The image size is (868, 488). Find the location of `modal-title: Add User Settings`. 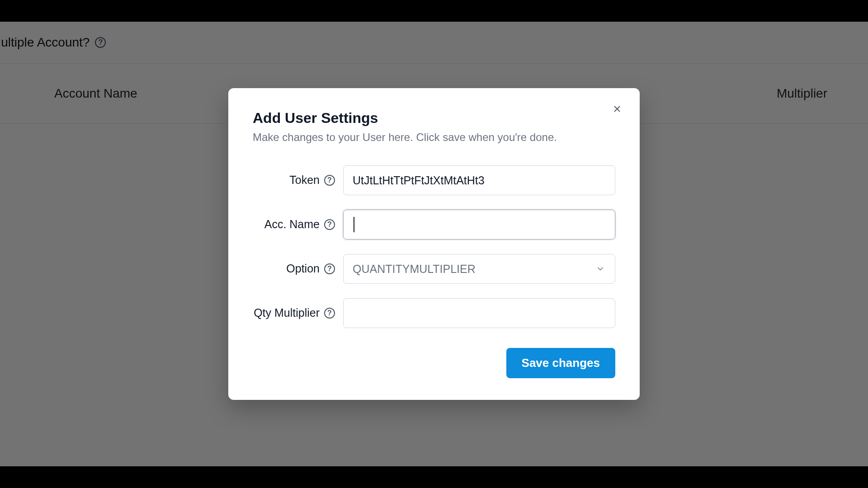

modal-title: Add User Settings is located at coordinates (434, 118).